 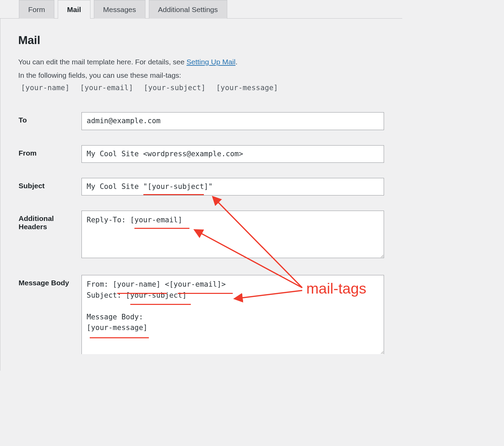 What do you see at coordinates (237, 62) in the screenshot?
I see `intro-line1b: .` at bounding box center [237, 62].